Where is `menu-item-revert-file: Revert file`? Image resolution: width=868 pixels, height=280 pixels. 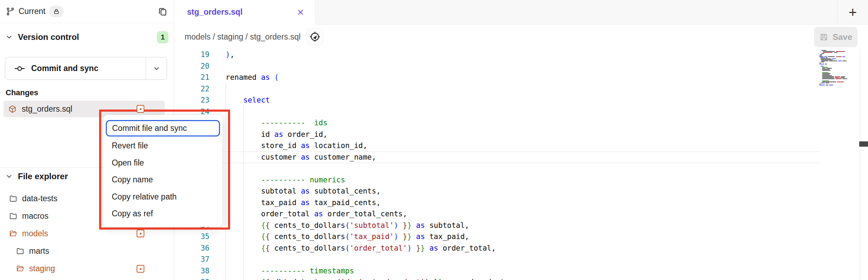
menu-item-revert-file: Revert file is located at coordinates (163, 146).